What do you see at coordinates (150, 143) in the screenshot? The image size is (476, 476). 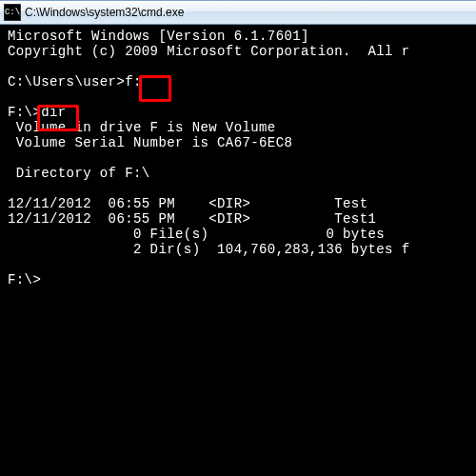 I see `volume-serial: Volume Serial Number is CA67-6EC8` at bounding box center [150, 143].